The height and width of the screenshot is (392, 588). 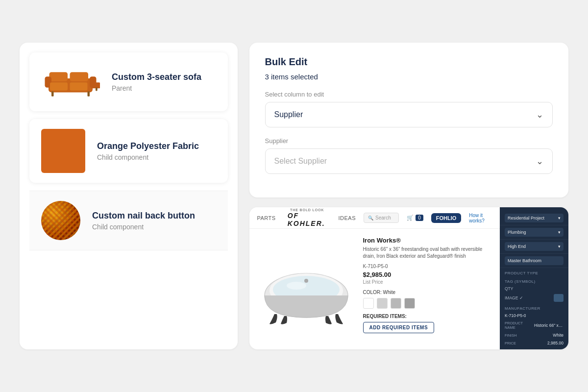 What do you see at coordinates (428, 240) in the screenshot?
I see `product-title: Iron Works®` at bounding box center [428, 240].